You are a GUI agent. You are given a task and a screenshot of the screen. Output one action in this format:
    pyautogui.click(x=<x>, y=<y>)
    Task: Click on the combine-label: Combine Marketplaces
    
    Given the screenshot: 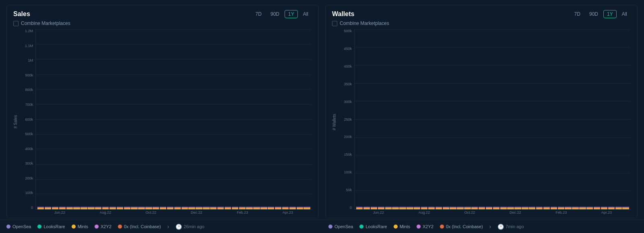 What is the action you would take?
    pyautogui.click(x=46, y=23)
    